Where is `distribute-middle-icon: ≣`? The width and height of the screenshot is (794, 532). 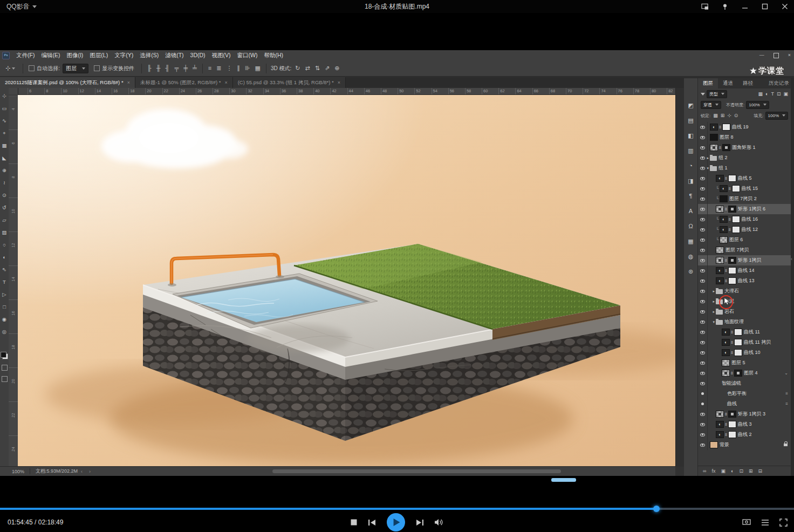
distribute-middle-icon: ≣ is located at coordinates (219, 68).